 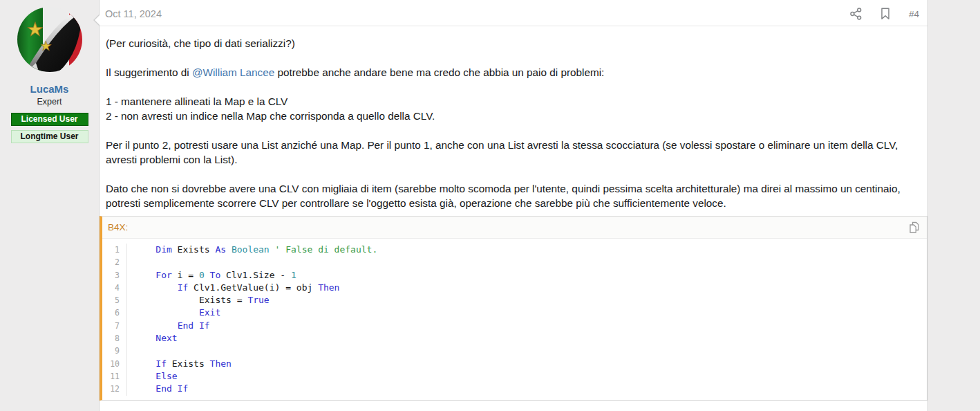 I want to click on code-line: 7 End If, so click(x=514, y=326).